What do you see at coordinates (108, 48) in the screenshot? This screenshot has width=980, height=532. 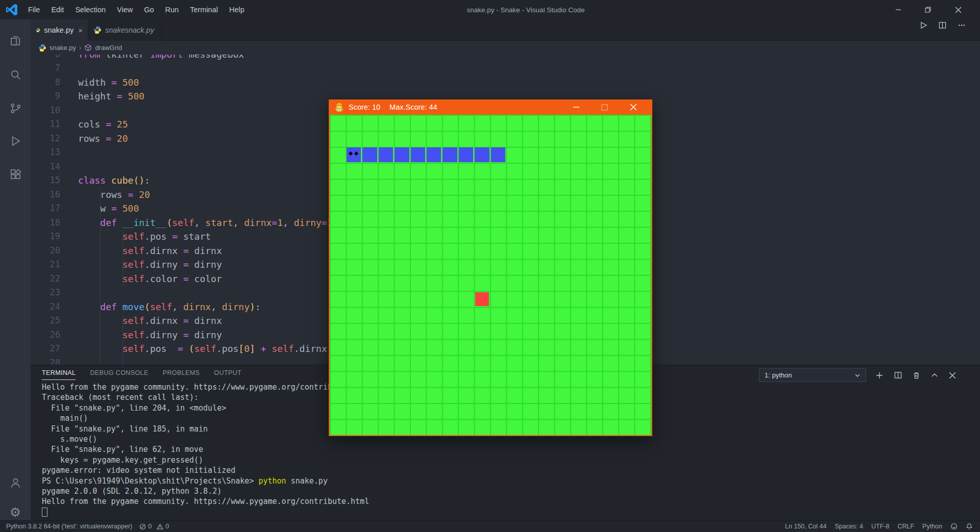 I see `breadcrumb-symbol: drawGrid` at bounding box center [108, 48].